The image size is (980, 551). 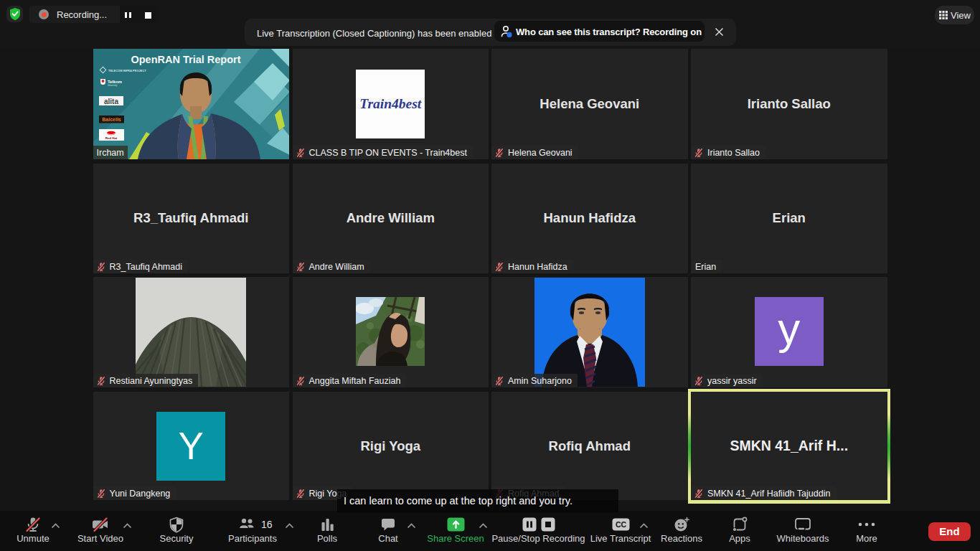 What do you see at coordinates (185, 60) in the screenshot?
I see `svg-text: OpenRAN Trial Report` at bounding box center [185, 60].